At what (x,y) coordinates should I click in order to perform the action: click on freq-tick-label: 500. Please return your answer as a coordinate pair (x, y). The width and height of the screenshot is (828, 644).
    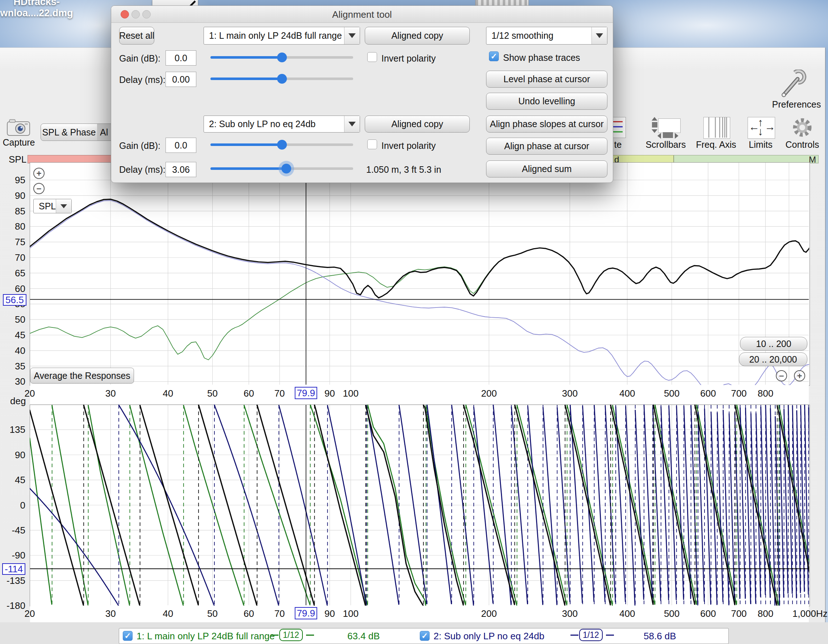
    Looking at the image, I should click on (672, 393).